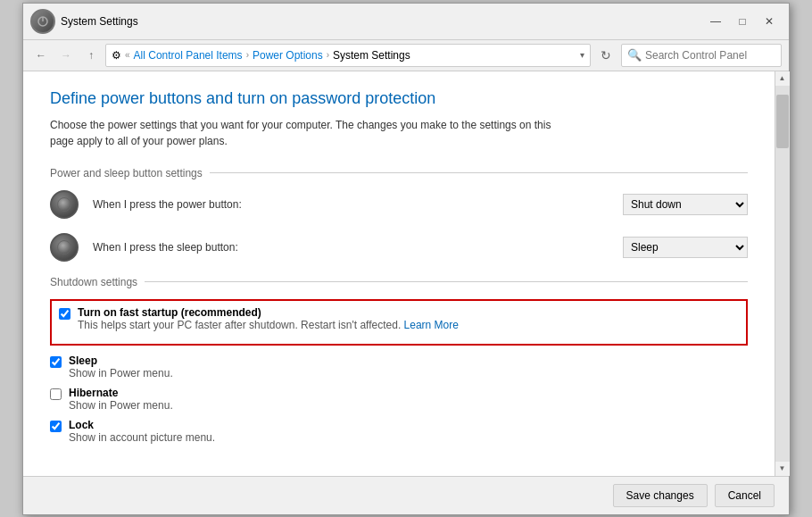 This screenshot has height=517, width=812. What do you see at coordinates (121, 367) in the screenshot?
I see `sleep-checkbox-content: Sleep Show in Power menu.` at bounding box center [121, 367].